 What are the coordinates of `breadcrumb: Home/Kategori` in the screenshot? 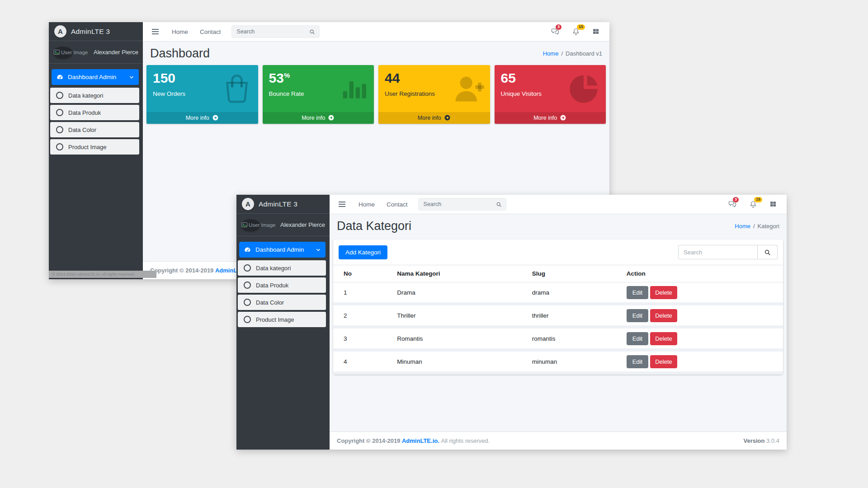 It's located at (757, 226).